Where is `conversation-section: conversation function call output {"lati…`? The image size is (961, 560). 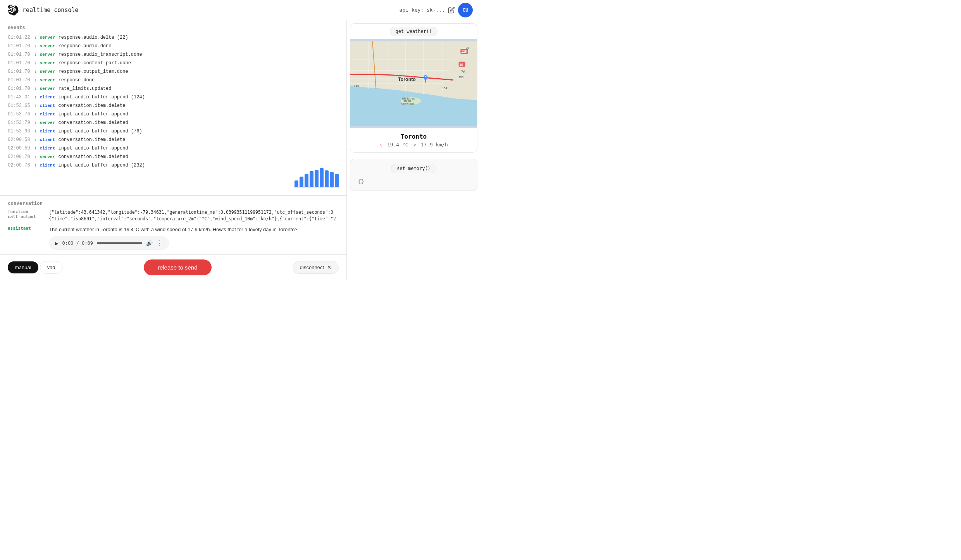 conversation-section: conversation function call output {"lati… is located at coordinates (173, 225).